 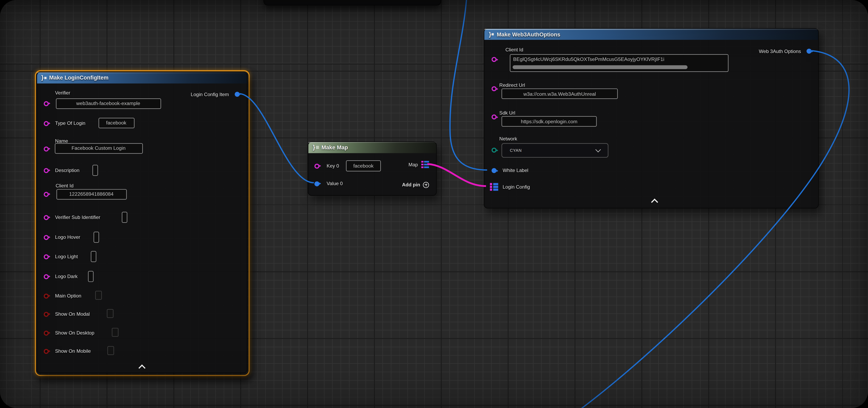 I want to click on pin-label-show-on-modal: Show On Modal, so click(x=72, y=314).